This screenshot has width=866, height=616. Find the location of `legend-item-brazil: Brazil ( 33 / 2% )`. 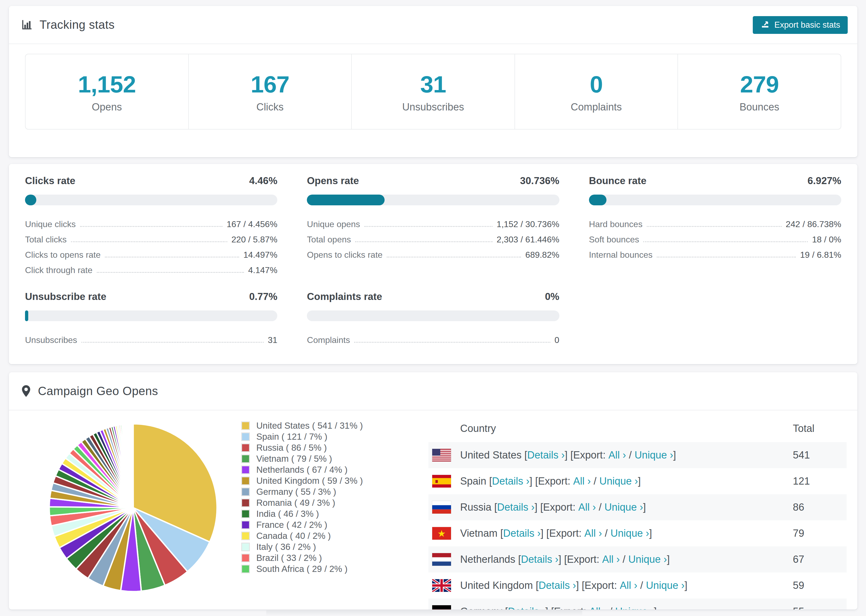

legend-item-brazil: Brazil ( 33 / 2% ) is located at coordinates (327, 558).